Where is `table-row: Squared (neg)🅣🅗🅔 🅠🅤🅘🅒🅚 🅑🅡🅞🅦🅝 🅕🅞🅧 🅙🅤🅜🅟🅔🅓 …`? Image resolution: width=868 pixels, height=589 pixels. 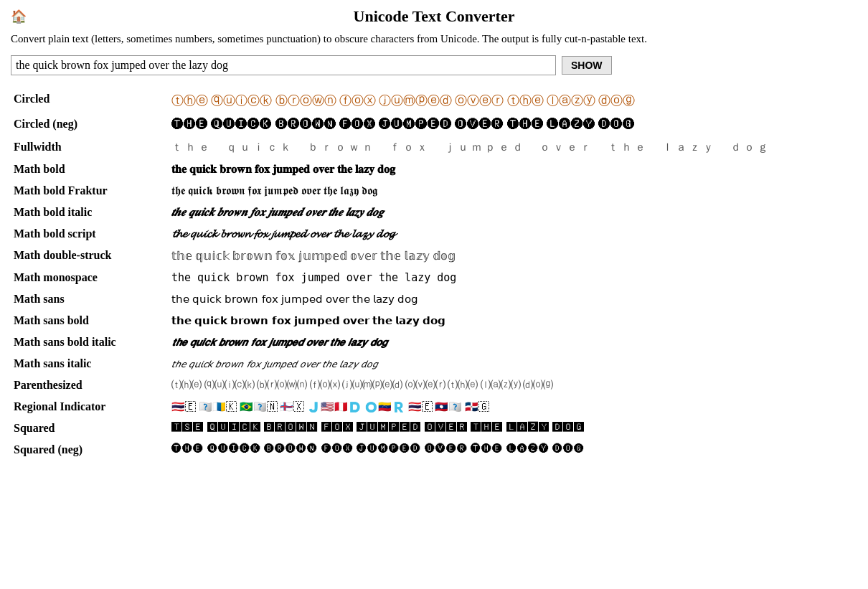 table-row: Squared (neg)🅣🅗🅔 🅠🅤🅘🅒🅚 🅑🅡🅞🅦🅝 🅕🅞🅧 🅙🅤🅜🅟🅔🅓 … is located at coordinates (434, 450).